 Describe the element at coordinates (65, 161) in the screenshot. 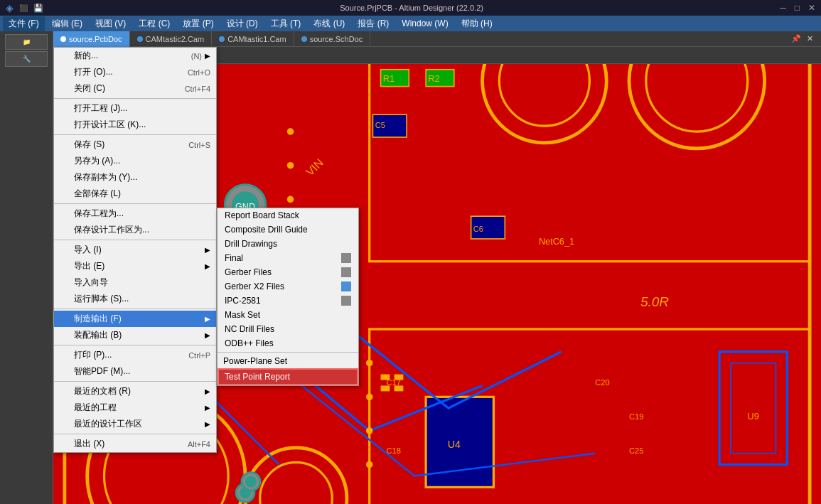

I see `file-menu-icon-save-as` at that location.